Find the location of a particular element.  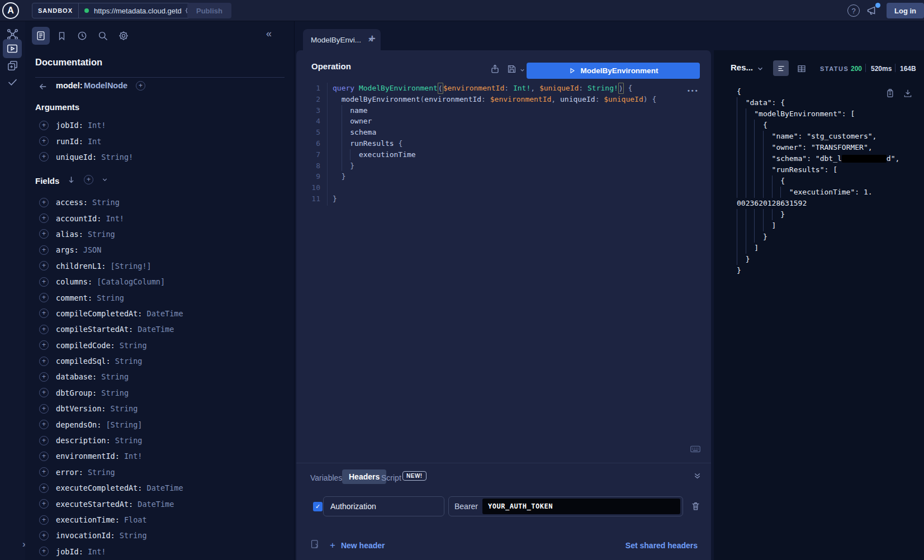

breadcrumb-type-link: ModelNode is located at coordinates (106, 86).